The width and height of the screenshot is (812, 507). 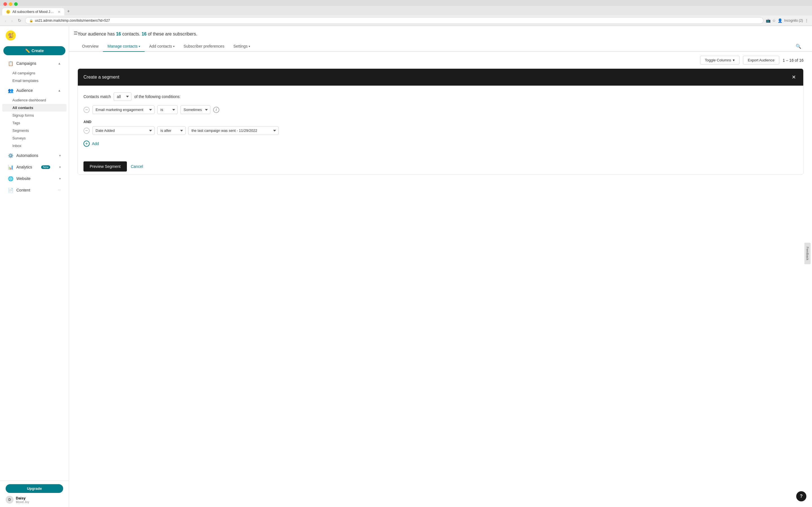 I want to click on condition-2-remove-button: −, so click(x=87, y=131).